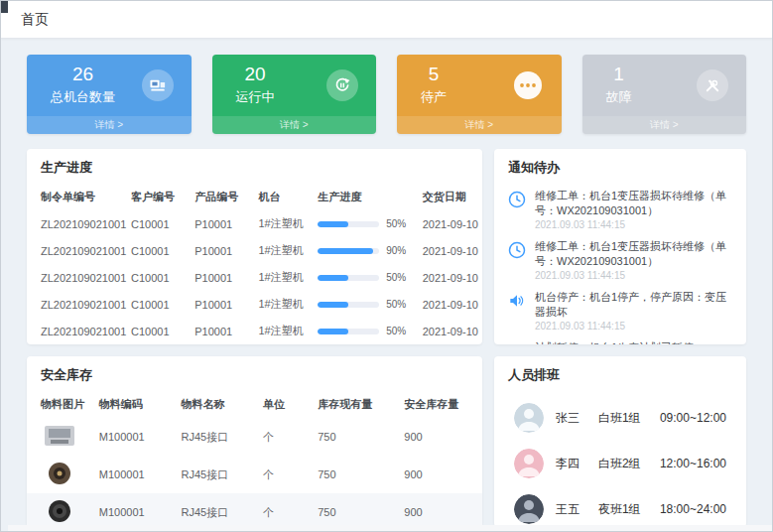 The image size is (773, 532). I want to click on cell-progress: 50%, so click(366, 332).